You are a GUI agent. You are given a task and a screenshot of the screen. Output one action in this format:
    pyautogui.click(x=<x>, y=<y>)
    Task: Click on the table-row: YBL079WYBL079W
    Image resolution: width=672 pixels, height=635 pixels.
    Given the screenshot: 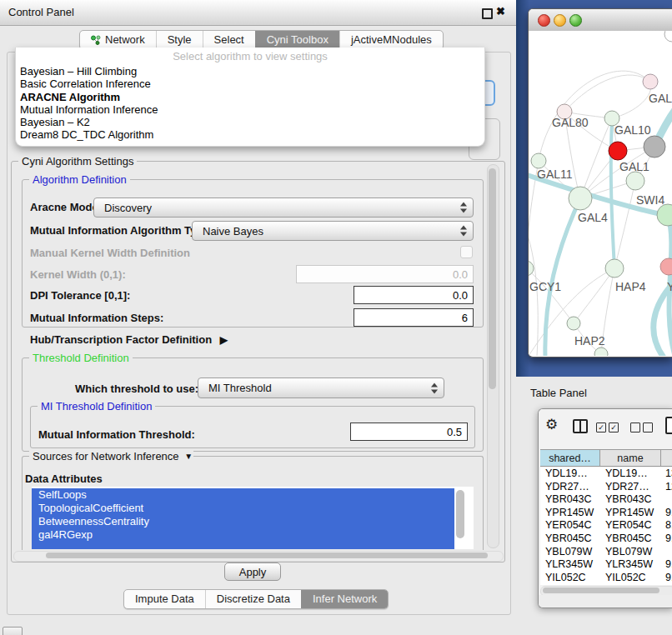 What is the action you would take?
    pyautogui.click(x=606, y=552)
    